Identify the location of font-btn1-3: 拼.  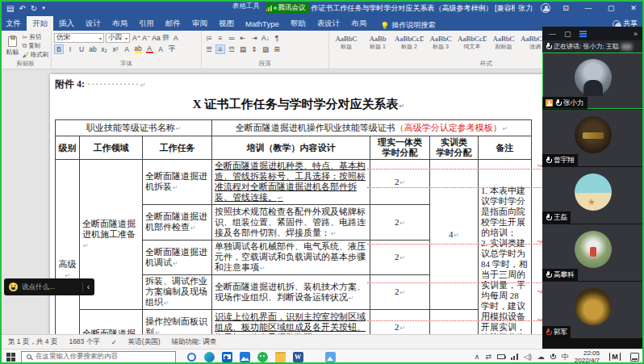
(166, 38).